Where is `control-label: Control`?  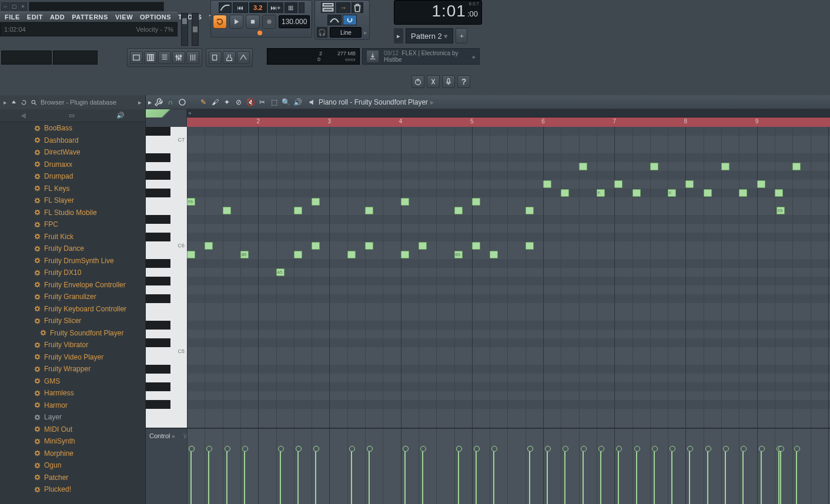 control-label: Control is located at coordinates (160, 436).